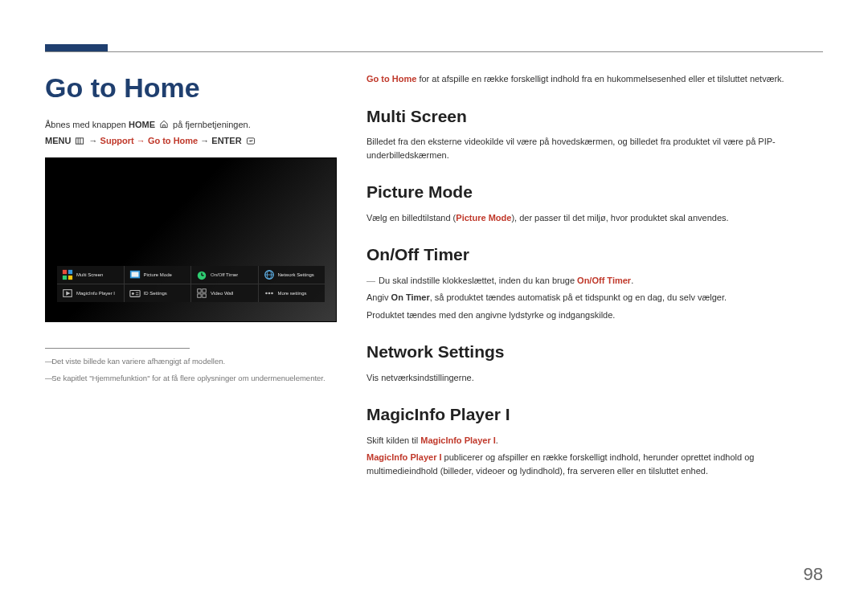 The height and width of the screenshot is (613, 868). What do you see at coordinates (484, 218) in the screenshot?
I see `pm-bold: Picture Mode` at bounding box center [484, 218].